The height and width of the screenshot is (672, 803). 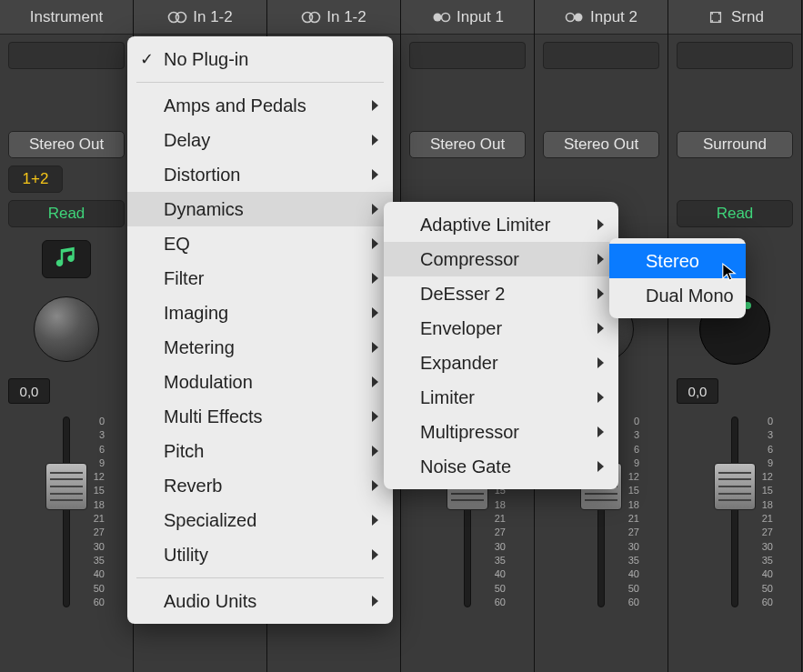 What do you see at coordinates (66, 329) in the screenshot?
I see `pan-knob` at bounding box center [66, 329].